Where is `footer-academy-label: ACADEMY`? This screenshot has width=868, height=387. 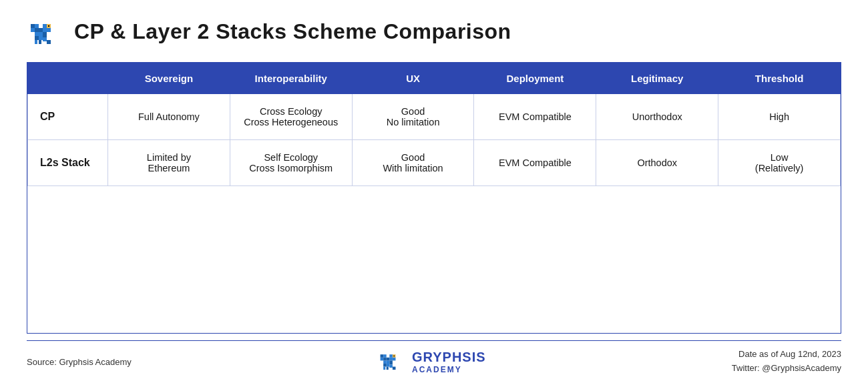 footer-academy-label: ACADEMY is located at coordinates (437, 370).